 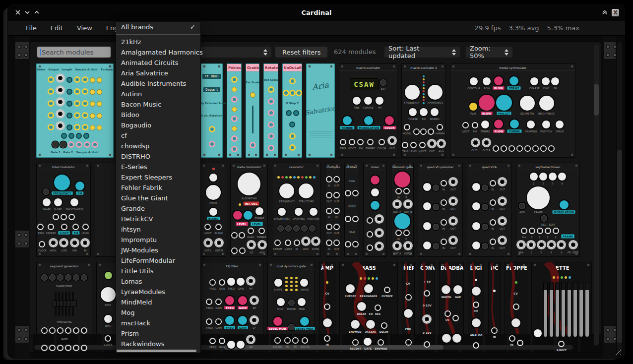 I want to click on module-card-mixer: mixer, so click(x=375, y=210).